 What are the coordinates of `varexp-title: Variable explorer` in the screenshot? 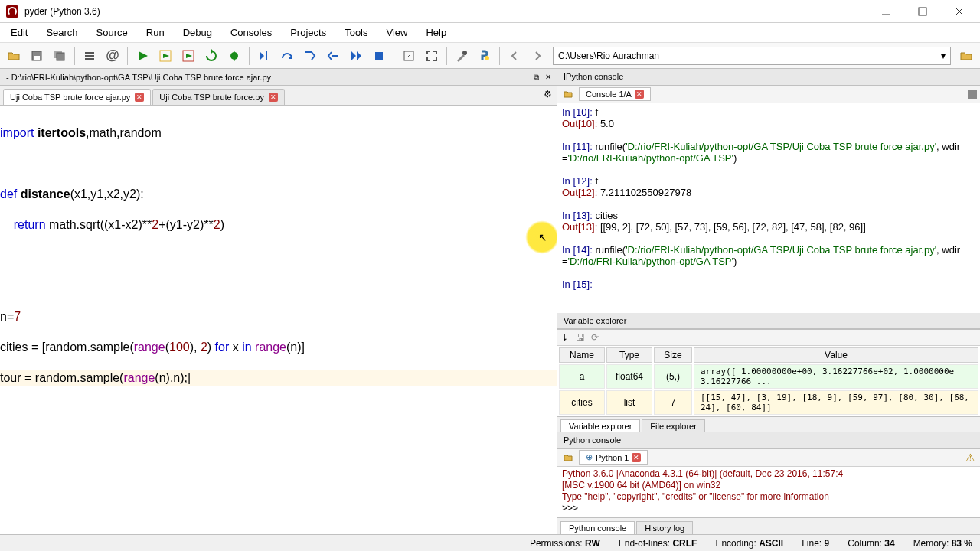 It's located at (769, 321).